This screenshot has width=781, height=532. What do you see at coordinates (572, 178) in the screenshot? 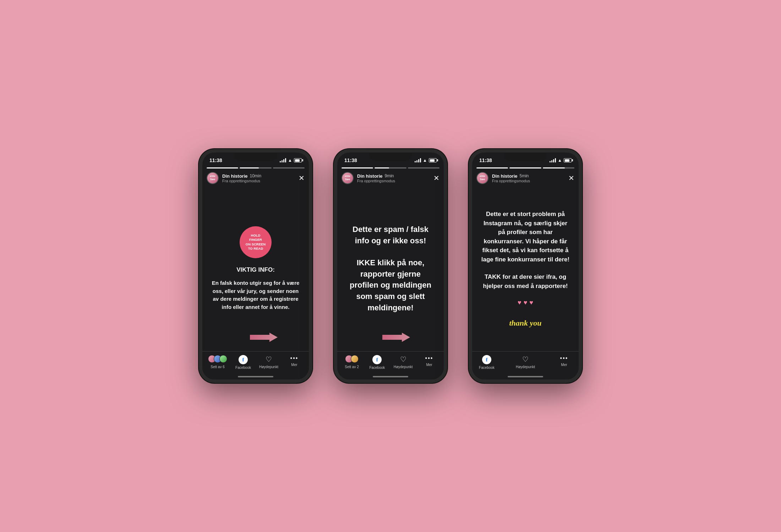
I see `close-button-3: ✕` at bounding box center [572, 178].